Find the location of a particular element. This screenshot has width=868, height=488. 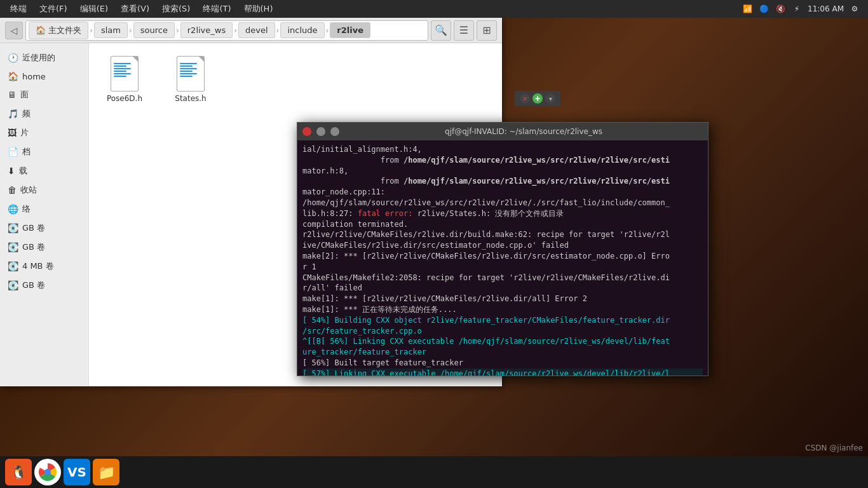

breadcrumb-slam: slam is located at coordinates (111, 30).